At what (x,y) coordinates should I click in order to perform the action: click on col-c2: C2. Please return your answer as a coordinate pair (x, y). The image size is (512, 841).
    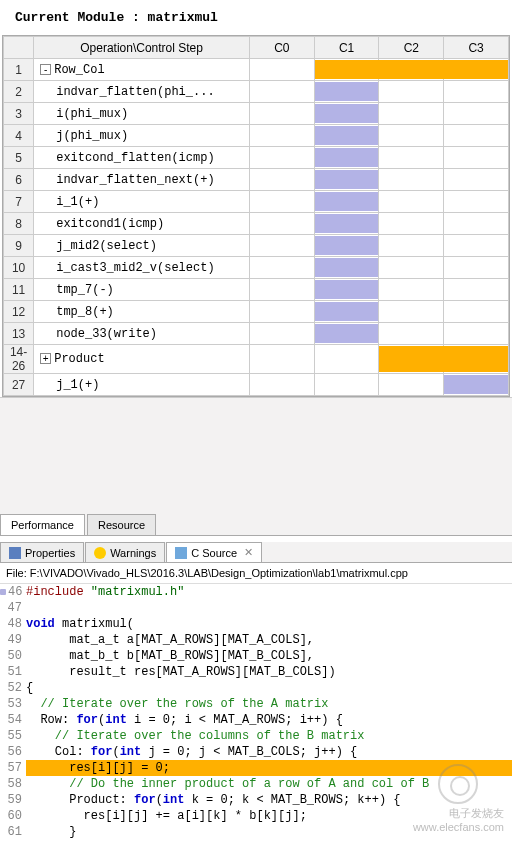
    Looking at the image, I should click on (412, 48).